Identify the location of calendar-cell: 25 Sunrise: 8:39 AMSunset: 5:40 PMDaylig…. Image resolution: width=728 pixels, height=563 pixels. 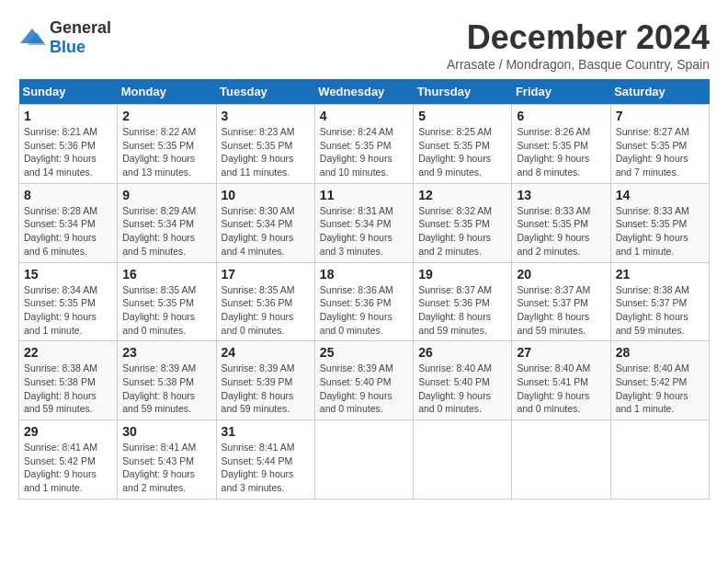
(364, 381).